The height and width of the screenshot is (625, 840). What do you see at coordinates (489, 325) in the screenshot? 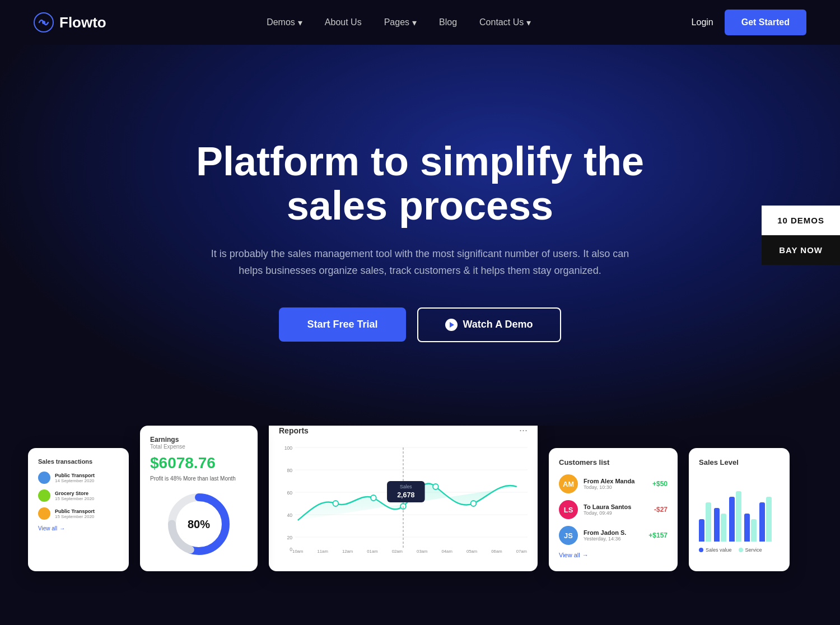
I see `watch-demo-button: Watch A Demo` at bounding box center [489, 325].